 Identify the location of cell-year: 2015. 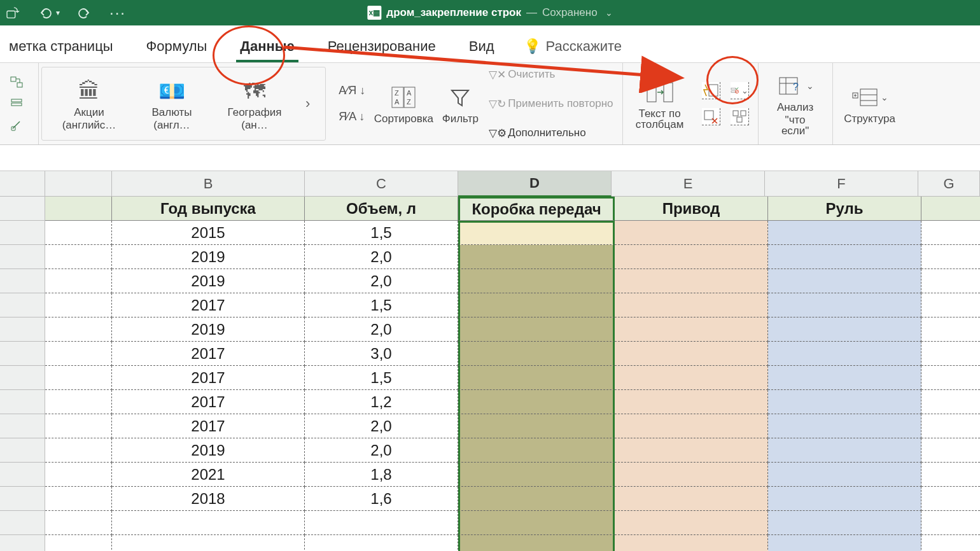
(209, 233).